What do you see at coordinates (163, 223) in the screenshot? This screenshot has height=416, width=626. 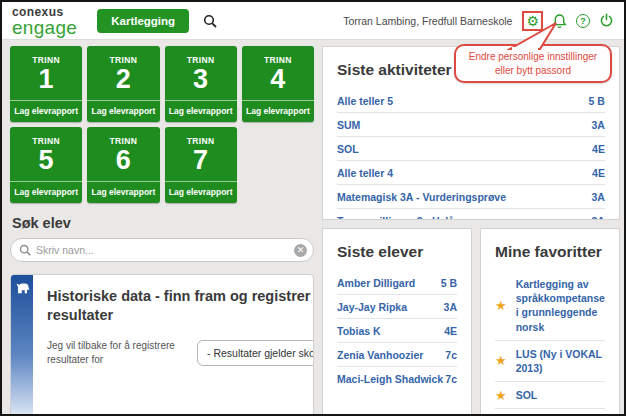 I see `sok-elev-title: Søk elev` at bounding box center [163, 223].